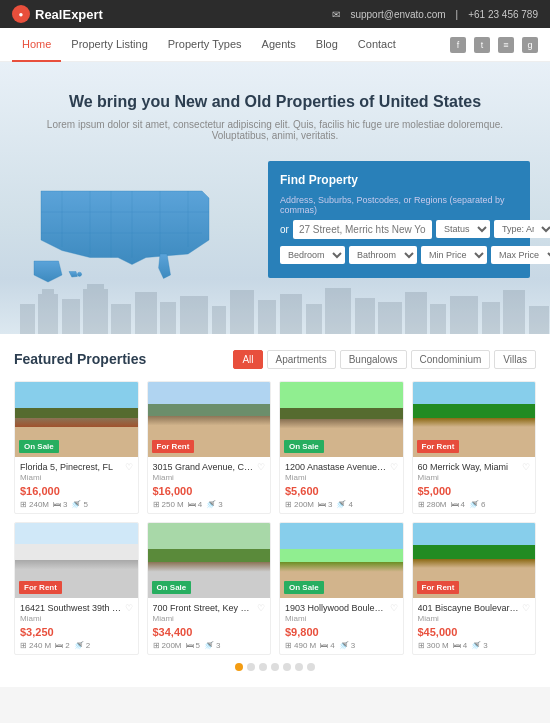 The height and width of the screenshot is (723, 550). What do you see at coordinates (463, 229) in the screenshot?
I see `status-select: Status` at bounding box center [463, 229].